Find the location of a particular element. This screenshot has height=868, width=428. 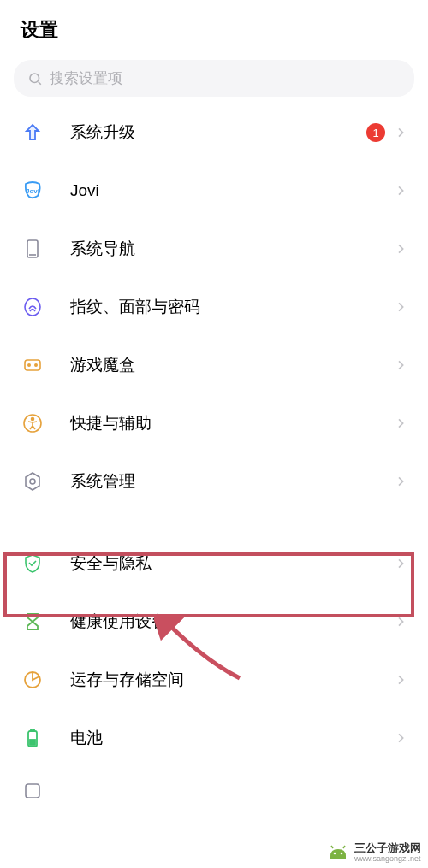

item-label: 安全与隐私 is located at coordinates (232, 564).